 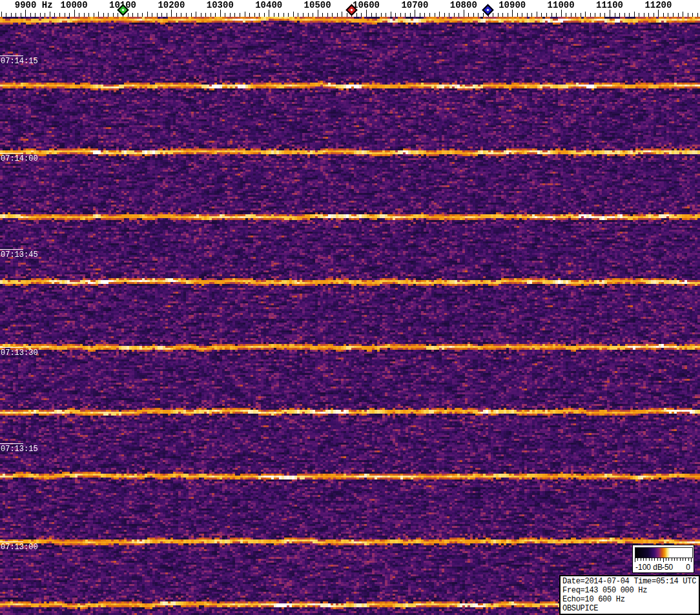 What do you see at coordinates (464, 5) in the screenshot?
I see `freq-tick-label: 10800` at bounding box center [464, 5].